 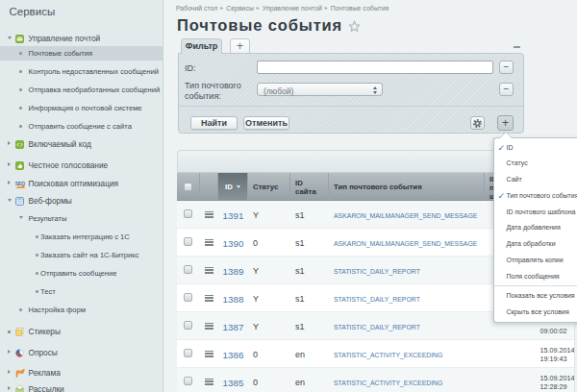 I want to click on menu-action: Скрыть все условия, so click(x=536, y=313).